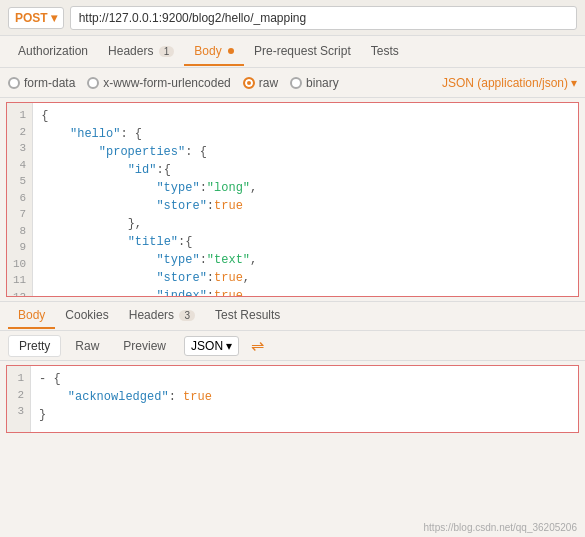  I want to click on method-chevron: ▾, so click(54, 18).